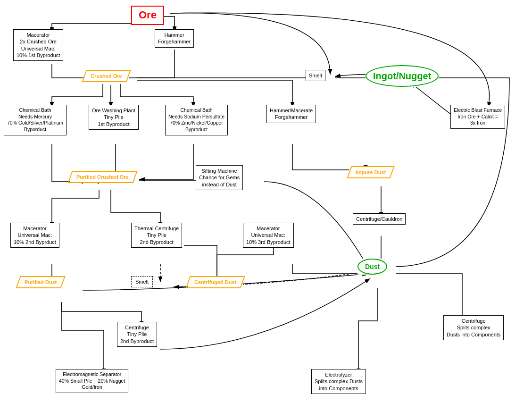  I want to click on chemical-bath2-node: Chemical BathNeeds Sodium Persulfate70% …, so click(196, 120).